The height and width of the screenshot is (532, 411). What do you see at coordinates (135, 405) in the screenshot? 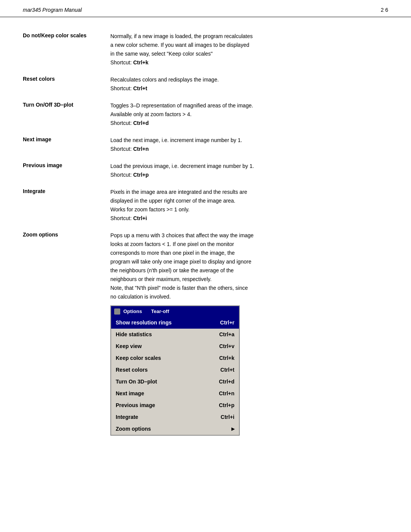
I see `menu-item-label: Previous image` at bounding box center [135, 405].